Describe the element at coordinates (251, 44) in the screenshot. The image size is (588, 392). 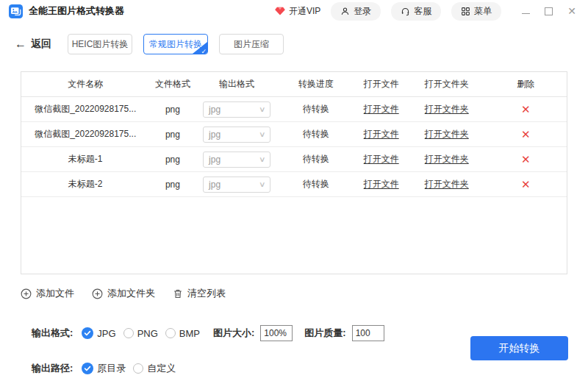
I see `tab-compress: 图片压缩` at that location.